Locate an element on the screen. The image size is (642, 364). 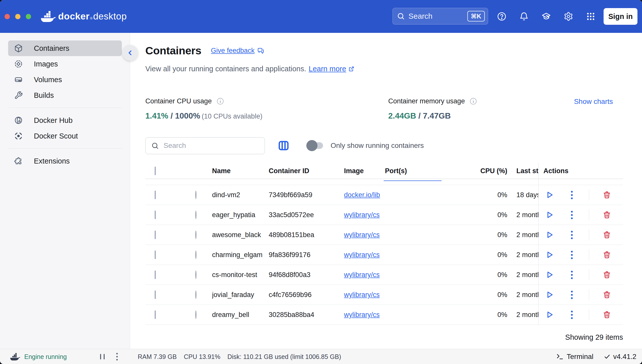
sidebar-item-label: Builds is located at coordinates (44, 96).